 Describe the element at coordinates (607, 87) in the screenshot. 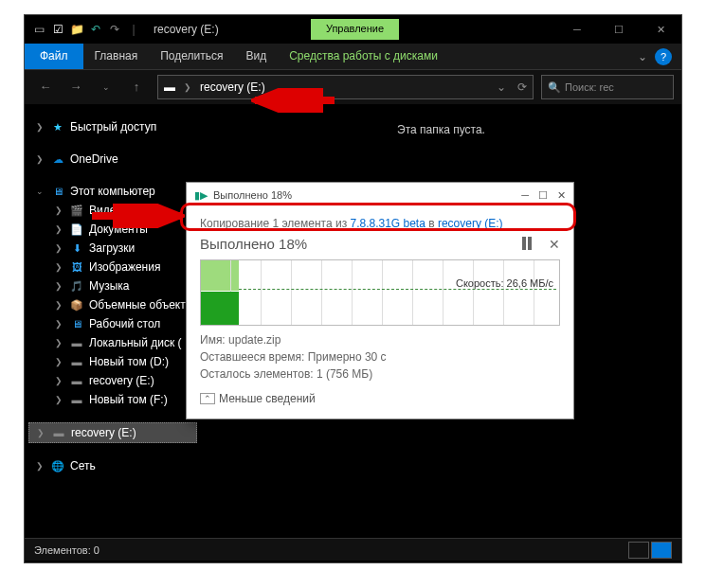

I see `search-input: 🔍 Поиск: rec` at that location.